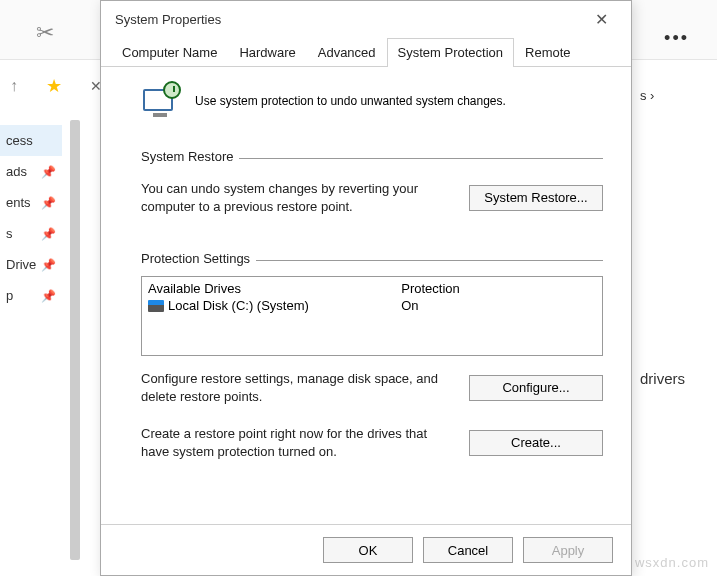 This screenshot has height=576, width=717. What do you see at coordinates (31, 296) in the screenshot?
I see `sidebar-item: p📌` at bounding box center [31, 296].